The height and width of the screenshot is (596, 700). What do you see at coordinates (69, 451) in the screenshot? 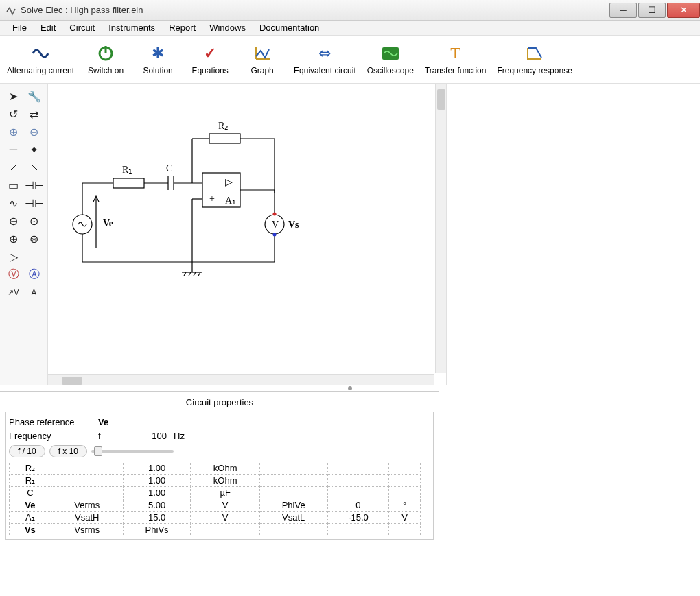
I see `freq-mul-button: f x 10` at bounding box center [69, 451].